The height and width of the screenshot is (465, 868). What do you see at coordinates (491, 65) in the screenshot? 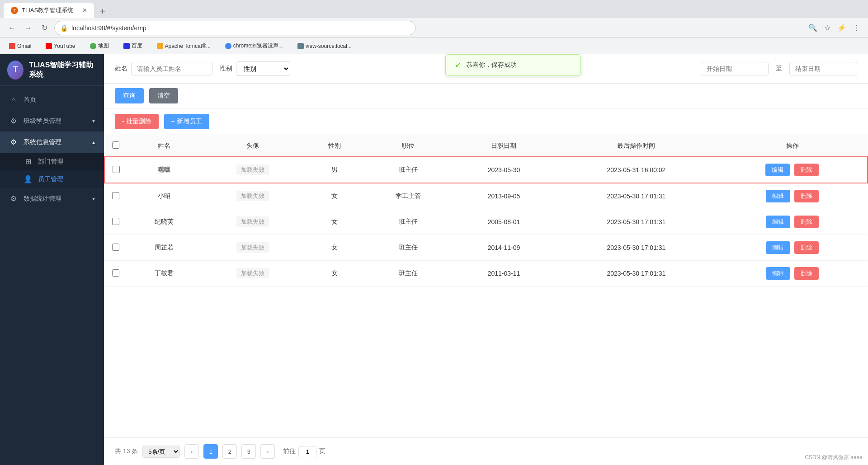
I see `toast-message: 恭喜你，保存成功` at bounding box center [491, 65].